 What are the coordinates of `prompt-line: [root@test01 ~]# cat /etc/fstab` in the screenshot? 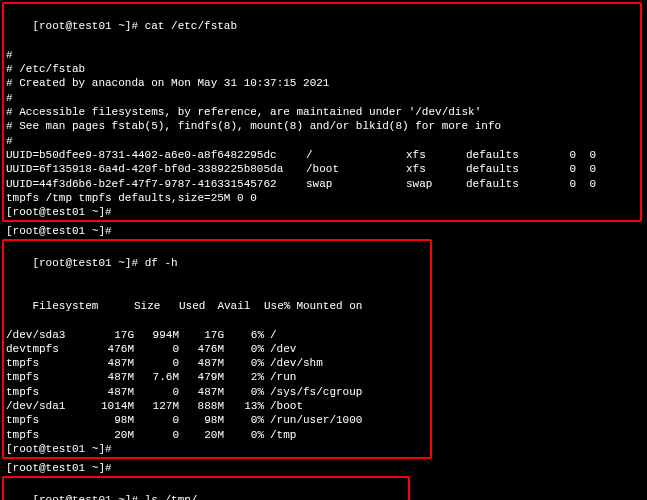 It's located at (322, 26).